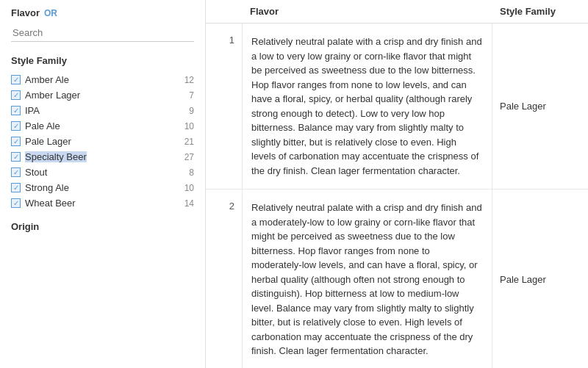  What do you see at coordinates (190, 142) in the screenshot?
I see `filter-count: 21` at bounding box center [190, 142].